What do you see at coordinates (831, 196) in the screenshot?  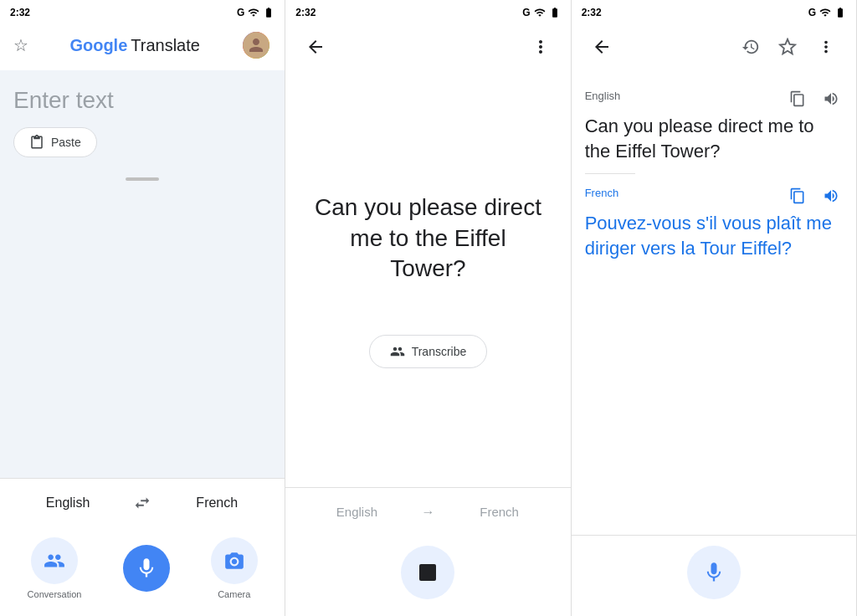 I see `speak-target-icon` at bounding box center [831, 196].